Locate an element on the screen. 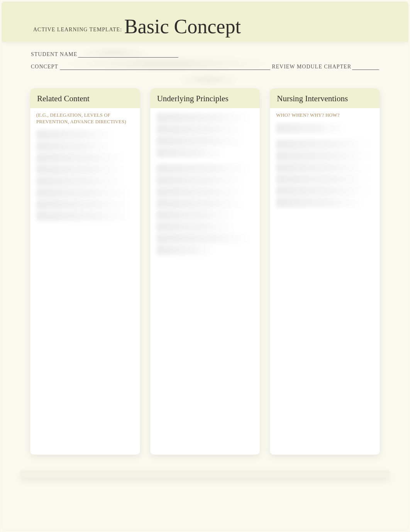  review-chapter-label: REVIEW MODULE CHAPTER is located at coordinates (312, 67).